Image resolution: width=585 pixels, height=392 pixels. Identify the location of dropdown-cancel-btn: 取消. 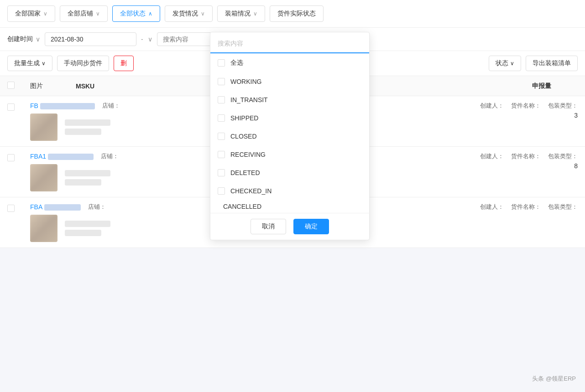
(268, 227).